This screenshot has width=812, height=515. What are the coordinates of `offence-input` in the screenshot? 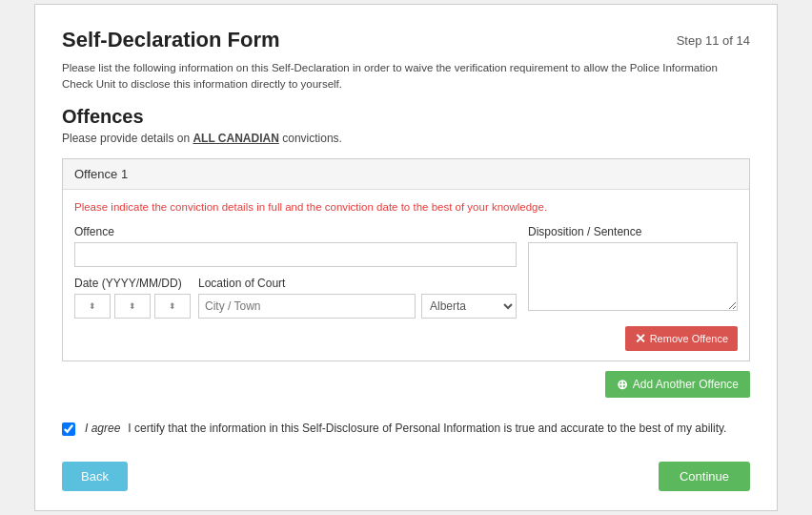 It's located at (295, 255).